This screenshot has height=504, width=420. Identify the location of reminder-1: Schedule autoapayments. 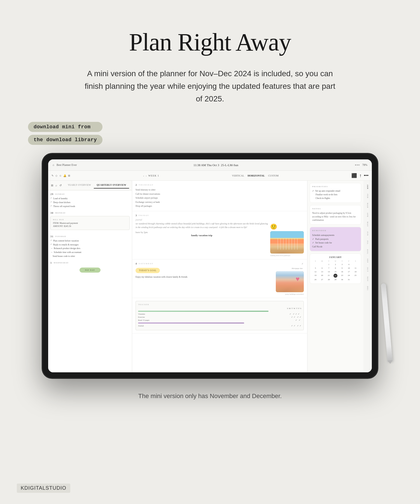
(335, 235).